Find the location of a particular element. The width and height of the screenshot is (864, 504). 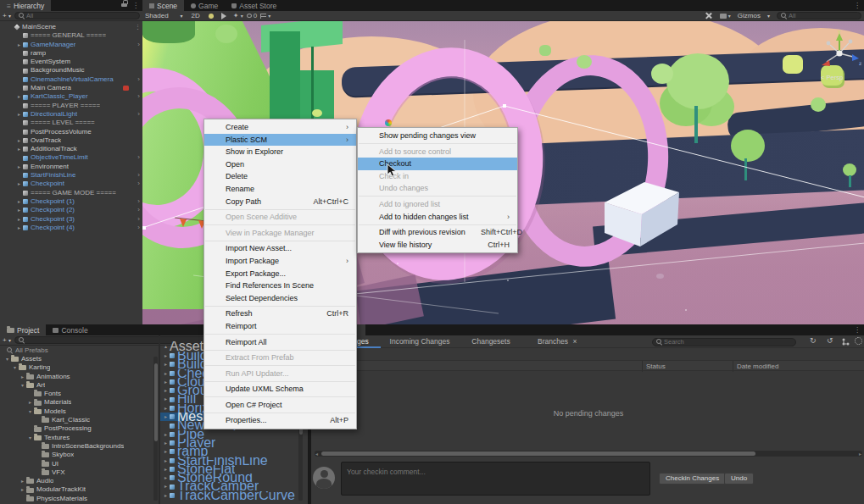

scene-audio-toggle-icon is located at coordinates (226, 16).